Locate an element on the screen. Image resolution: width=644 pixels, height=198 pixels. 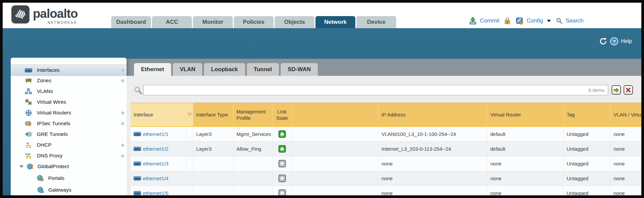
tab-acc: ACC is located at coordinates (172, 22).